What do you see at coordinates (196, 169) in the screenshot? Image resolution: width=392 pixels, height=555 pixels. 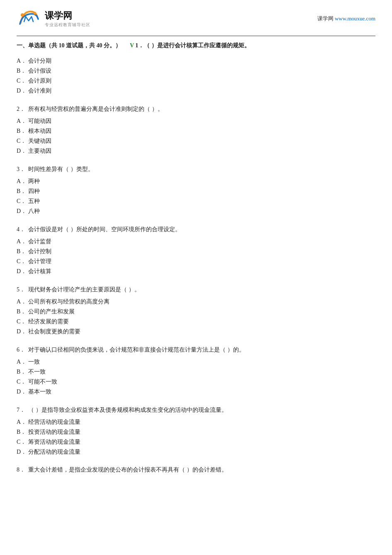 I see `q3-text: 3． 时间性差异有（ ）类型。` at bounding box center [196, 169].